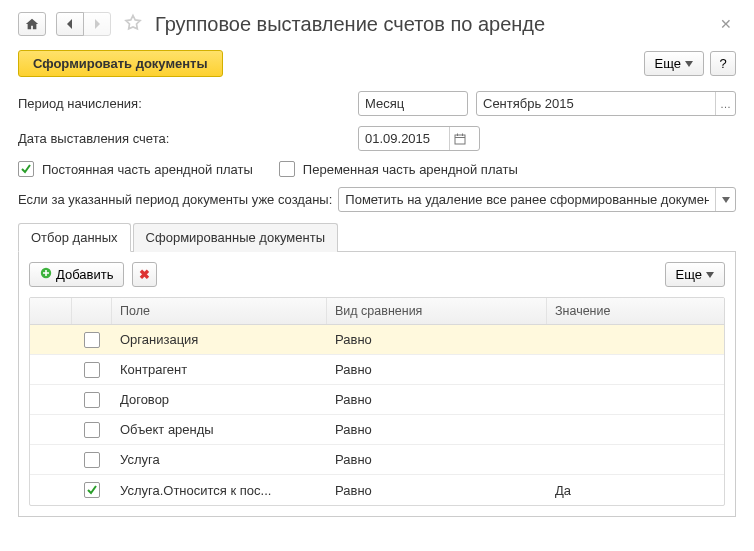 This screenshot has height=551, width=754. What do you see at coordinates (377, 340) in the screenshot?
I see `table-row: ОрганизацияРавно` at bounding box center [377, 340].